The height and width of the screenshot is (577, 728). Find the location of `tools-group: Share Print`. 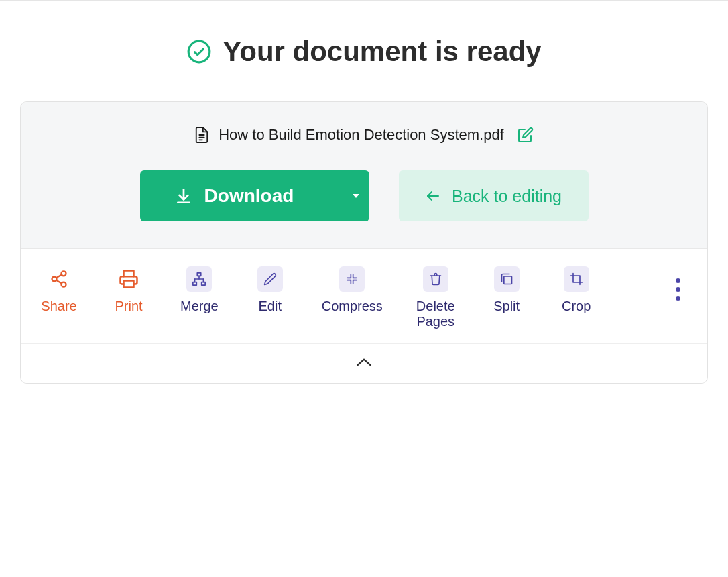

tools-group: Share Print is located at coordinates (318, 298).